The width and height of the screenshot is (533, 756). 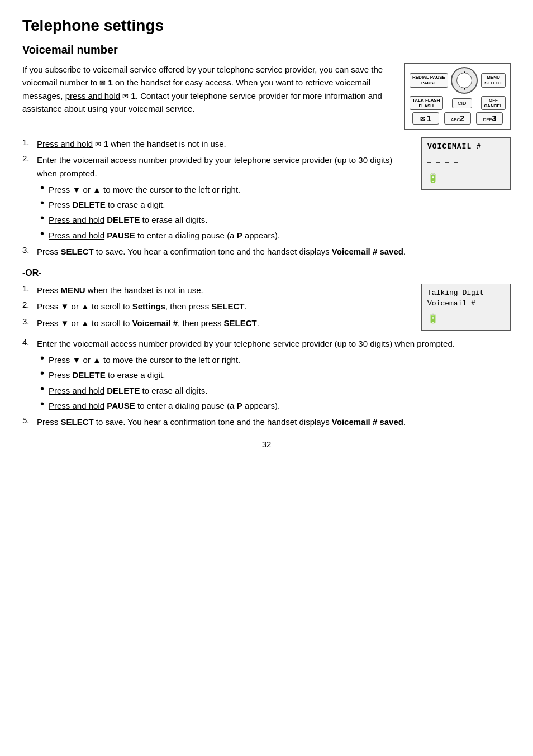 What do you see at coordinates (489, 118) in the screenshot?
I see `key-3: DEF3` at bounding box center [489, 118].